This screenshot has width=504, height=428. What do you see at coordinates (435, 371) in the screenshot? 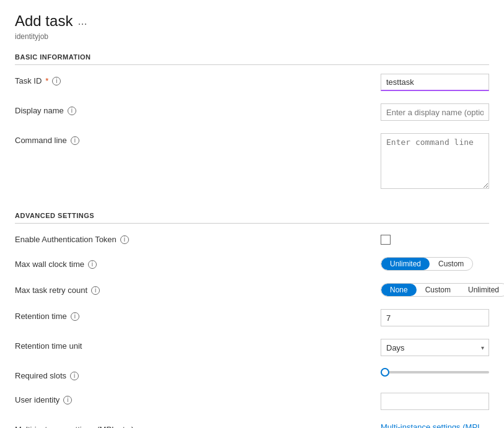
I see `required-slots-control` at bounding box center [435, 371].